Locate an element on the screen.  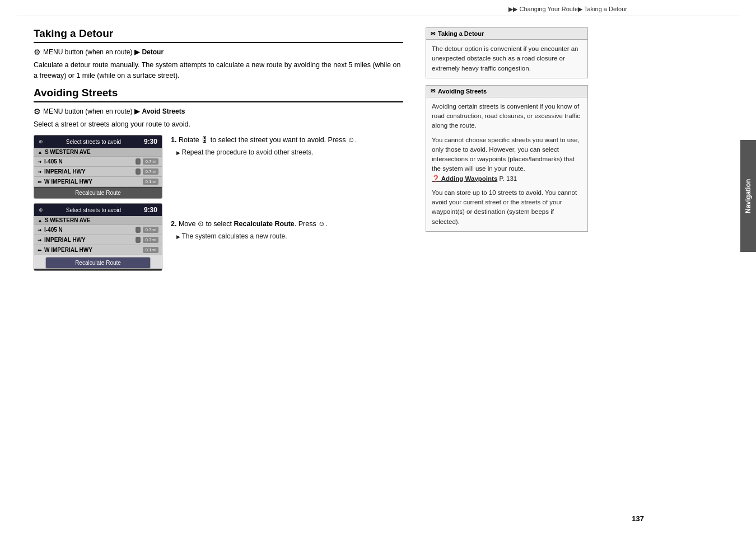
sidebar-note-taking-detour-header: ✉ Taking a Detour is located at coordinates (507, 34).